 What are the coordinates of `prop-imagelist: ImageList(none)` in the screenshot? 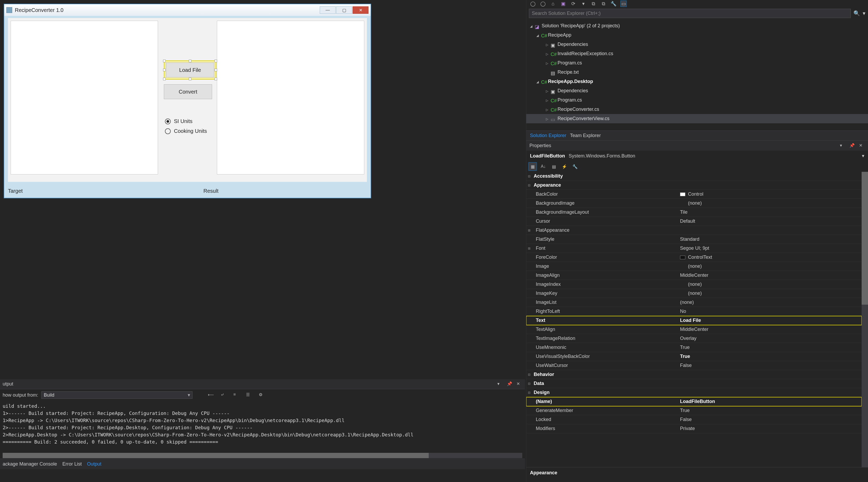 It's located at (694, 303).